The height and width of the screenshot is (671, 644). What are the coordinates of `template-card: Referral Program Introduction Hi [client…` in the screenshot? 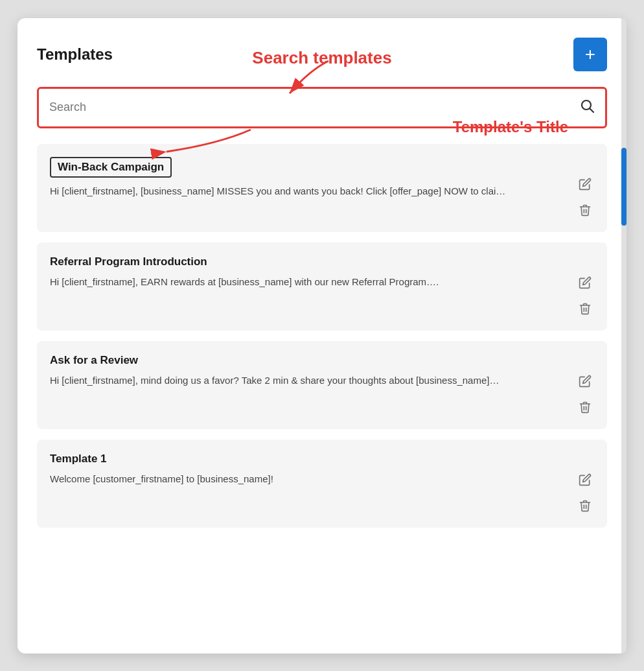 It's located at (322, 287).